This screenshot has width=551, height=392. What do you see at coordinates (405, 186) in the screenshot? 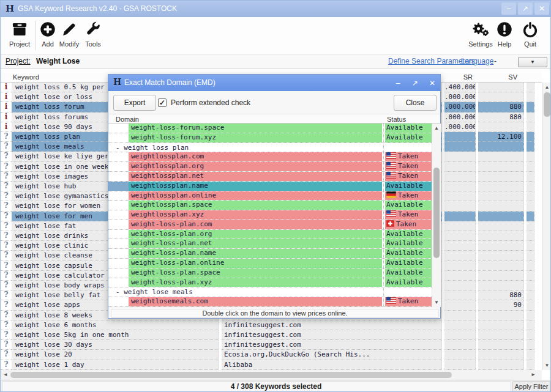
I see `status-text: Available` at bounding box center [405, 186].